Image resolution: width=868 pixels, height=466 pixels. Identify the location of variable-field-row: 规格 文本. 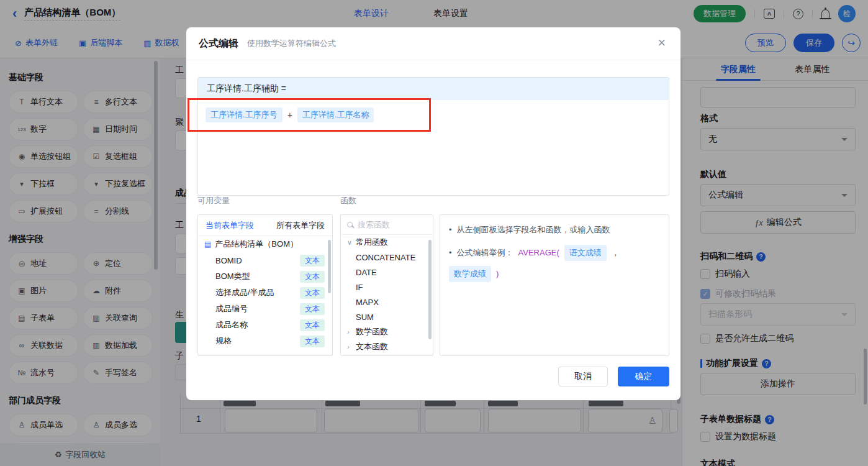
(265, 341).